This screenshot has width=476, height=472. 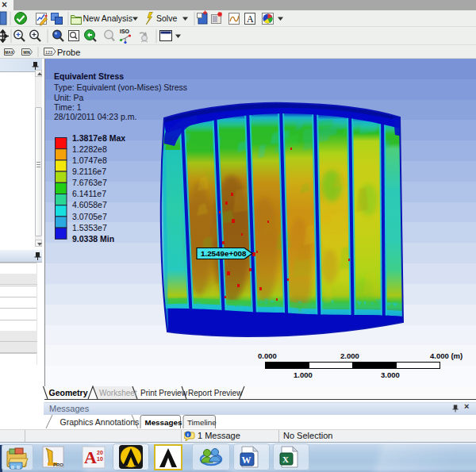 I want to click on svg-text: Worksheet, so click(x=118, y=393).